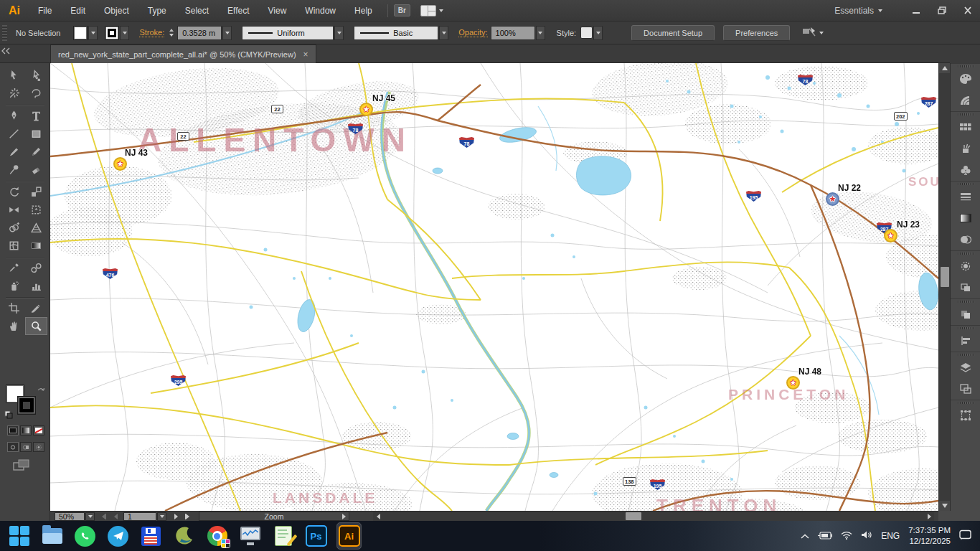 Image resolution: width=980 pixels, height=551 pixels. What do you see at coordinates (39, 430) in the screenshot?
I see `none-mode-button` at bounding box center [39, 430].